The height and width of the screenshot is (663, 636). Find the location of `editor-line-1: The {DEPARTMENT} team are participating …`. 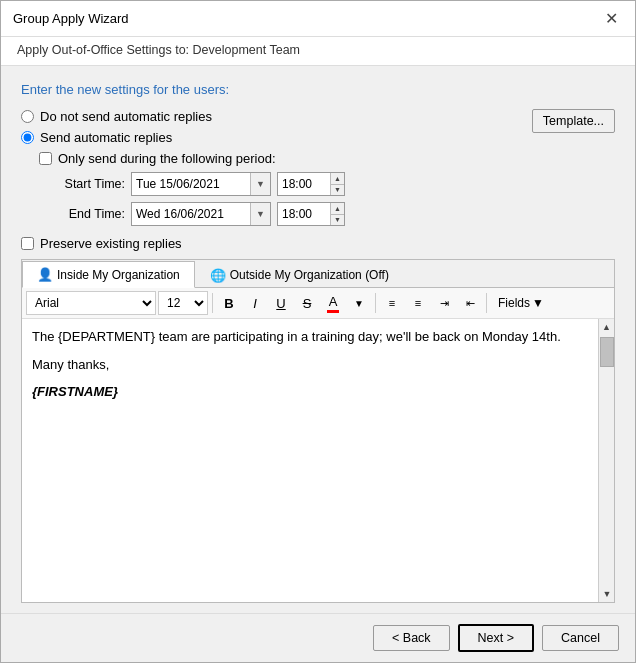

editor-line-1: The {DEPARTMENT} team are participating … is located at coordinates (310, 337).